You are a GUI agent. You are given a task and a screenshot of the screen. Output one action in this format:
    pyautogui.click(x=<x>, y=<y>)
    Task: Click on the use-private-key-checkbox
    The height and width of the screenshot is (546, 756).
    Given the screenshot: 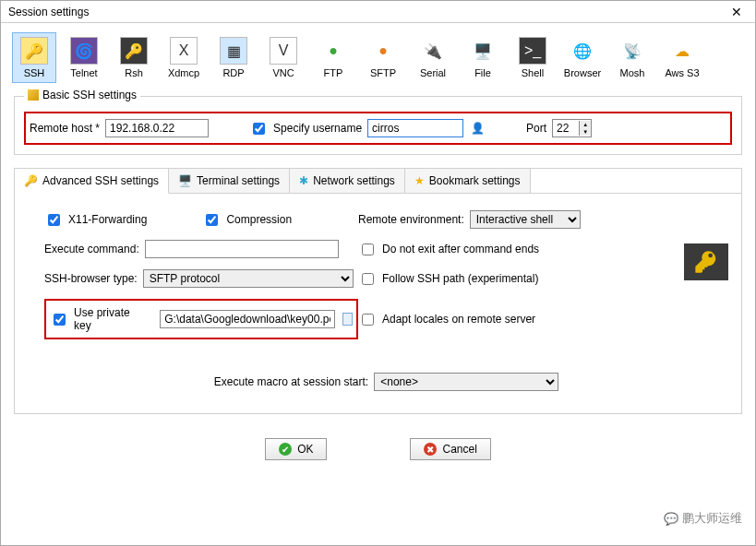 What is the action you would take?
    pyautogui.click(x=59, y=319)
    